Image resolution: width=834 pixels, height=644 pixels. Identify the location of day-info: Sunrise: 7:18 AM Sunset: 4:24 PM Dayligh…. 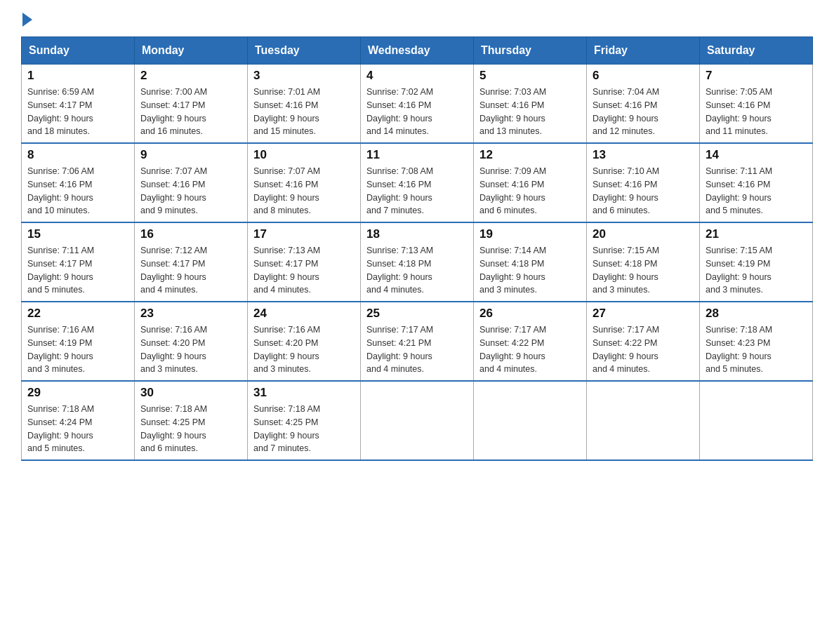
(78, 429).